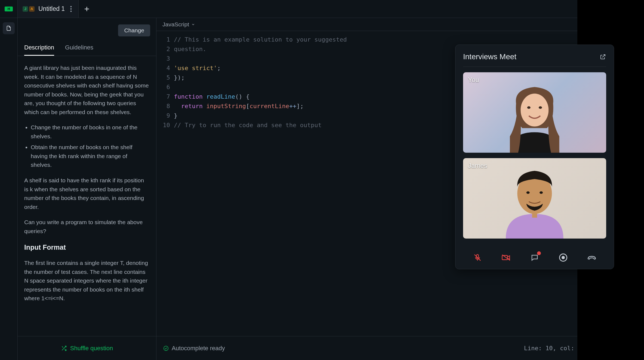  Describe the element at coordinates (52, 9) in the screenshot. I see `tab-title: Untitled 1` at that location.